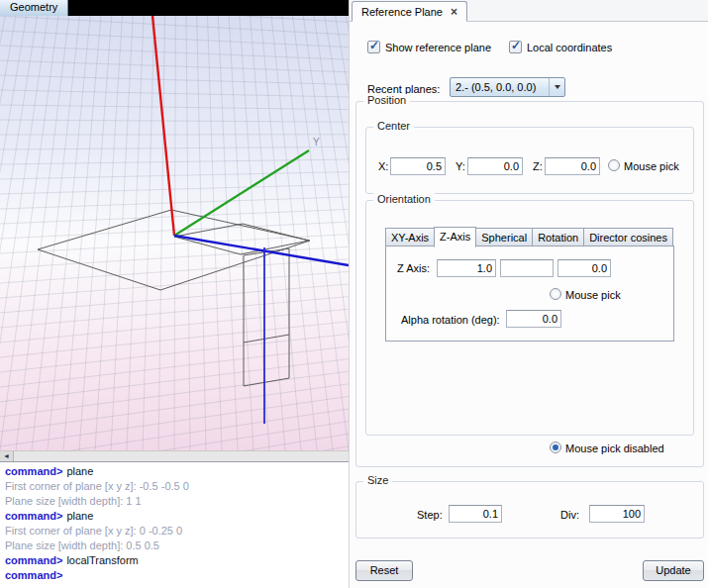 The width and height of the screenshot is (708, 588). Describe the element at coordinates (527, 268) in the screenshot. I see `z-axis-y-input` at that location.